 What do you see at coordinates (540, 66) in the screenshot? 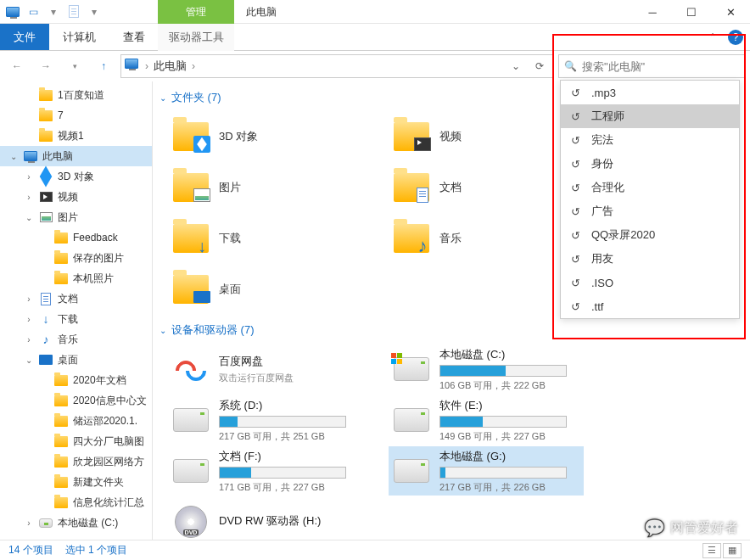
I see `refresh-button: ⟳` at bounding box center [540, 66].